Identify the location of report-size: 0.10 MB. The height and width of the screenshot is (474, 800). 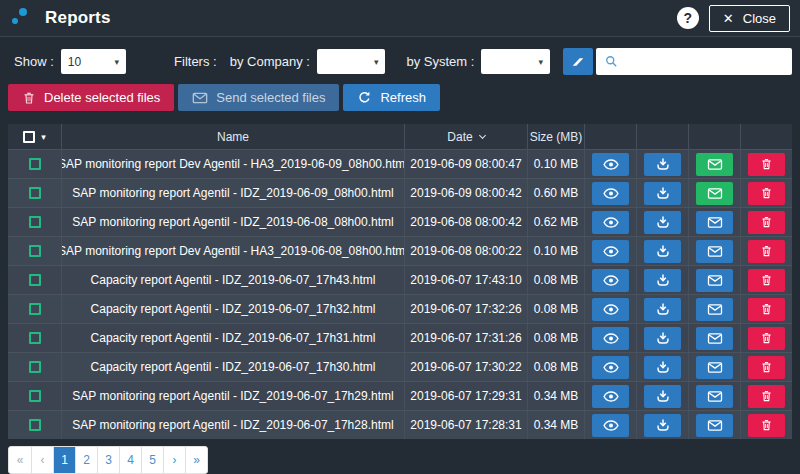
(556, 164).